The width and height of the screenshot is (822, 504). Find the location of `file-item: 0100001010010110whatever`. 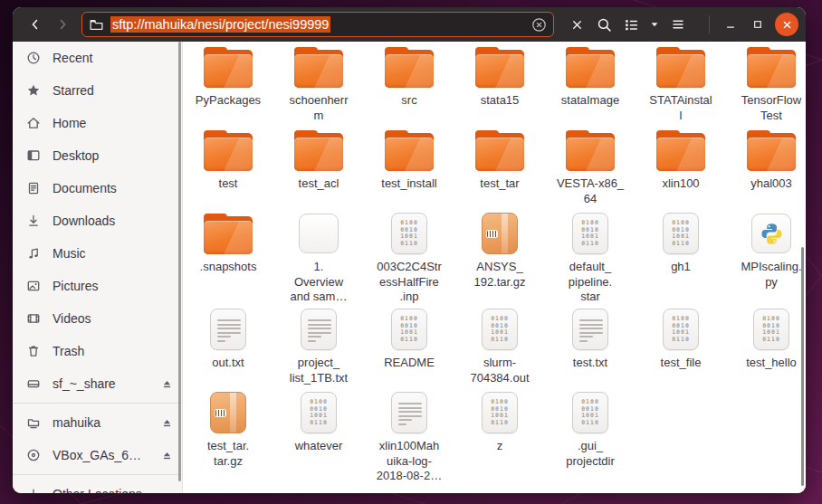

file-item: 0100001010010110whatever is located at coordinates (319, 440).